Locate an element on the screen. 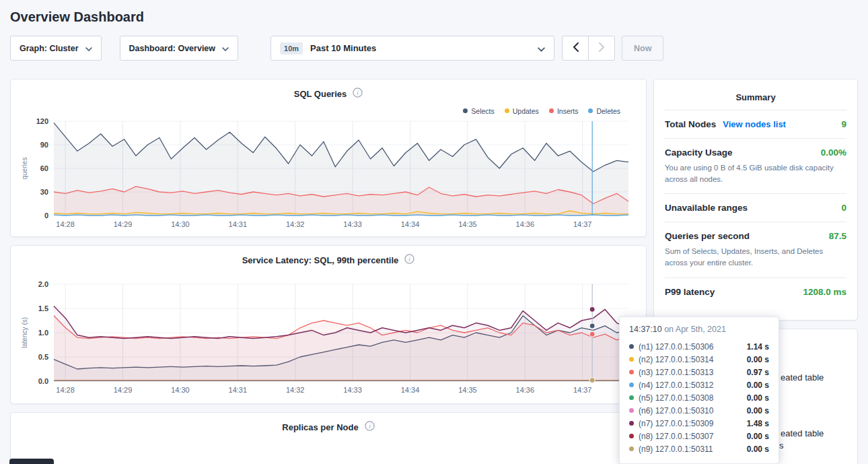 Image resolution: width=868 pixels, height=464 pixels. chart-title: Service Latency: SQL, 99th percentile is located at coordinates (320, 260).